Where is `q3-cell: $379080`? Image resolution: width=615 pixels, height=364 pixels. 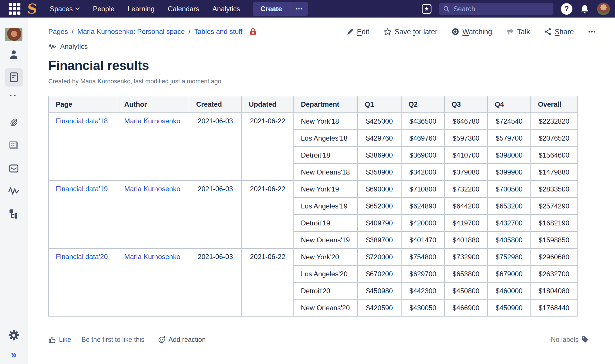 q3-cell: $379080 is located at coordinates (466, 172).